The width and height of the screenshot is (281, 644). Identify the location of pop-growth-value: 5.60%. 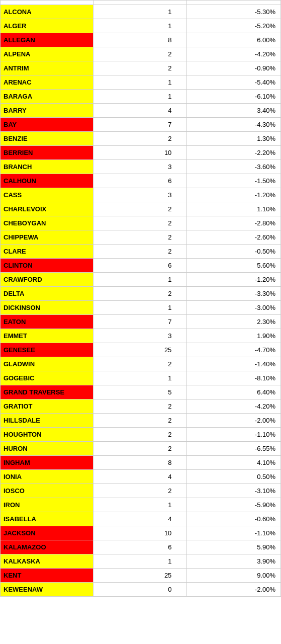
(234, 266).